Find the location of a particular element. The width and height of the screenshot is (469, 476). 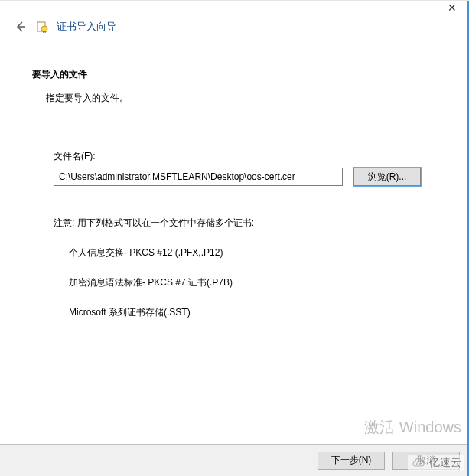

close-button: ✕ is located at coordinates (452, 8).